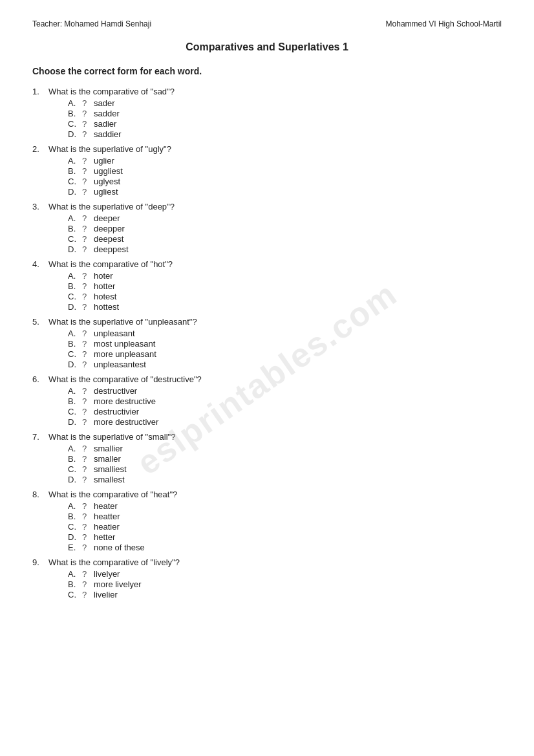 Image resolution: width=534 pixels, height=756 pixels. Describe the element at coordinates (267, 437) in the screenshot. I see `question-text-7: 7.What is the superlative of "small"?` at that location.